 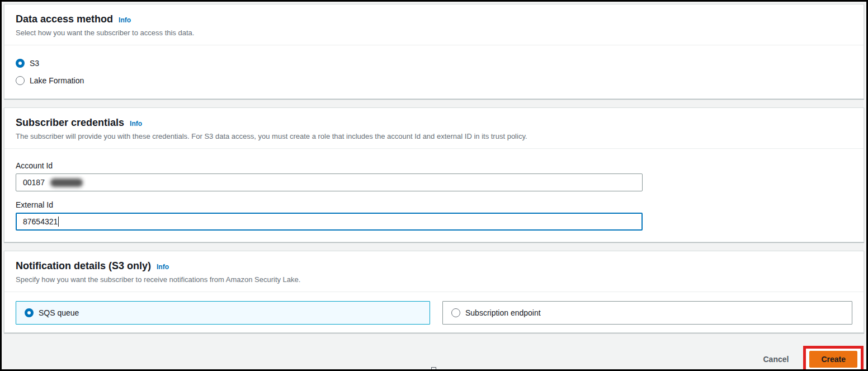 What do you see at coordinates (833, 358) in the screenshot?
I see `red-highlight-annotation: Create` at bounding box center [833, 358].